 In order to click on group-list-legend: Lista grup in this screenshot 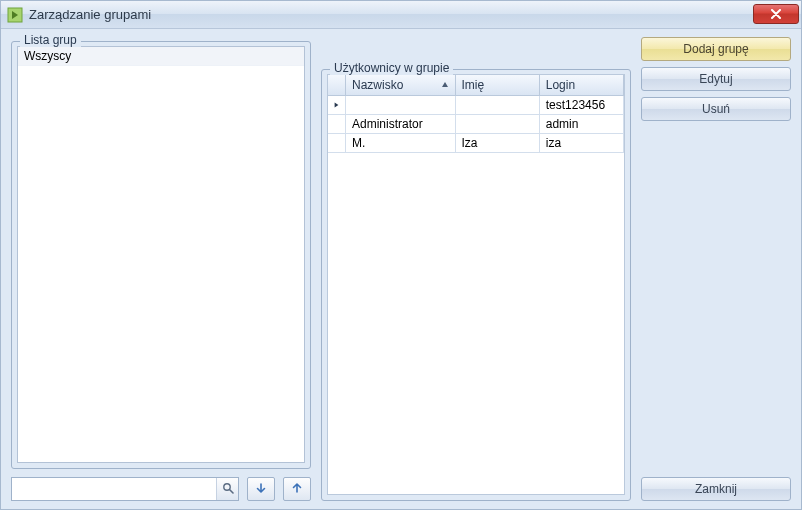, I will do `click(50, 40)`.